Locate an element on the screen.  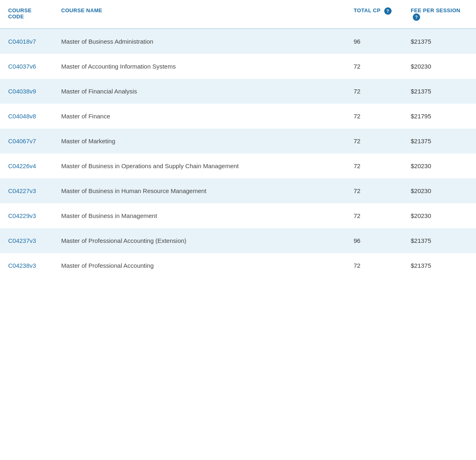
course-name-cell: Master of Business in Human Resource Man… is located at coordinates (199, 191).